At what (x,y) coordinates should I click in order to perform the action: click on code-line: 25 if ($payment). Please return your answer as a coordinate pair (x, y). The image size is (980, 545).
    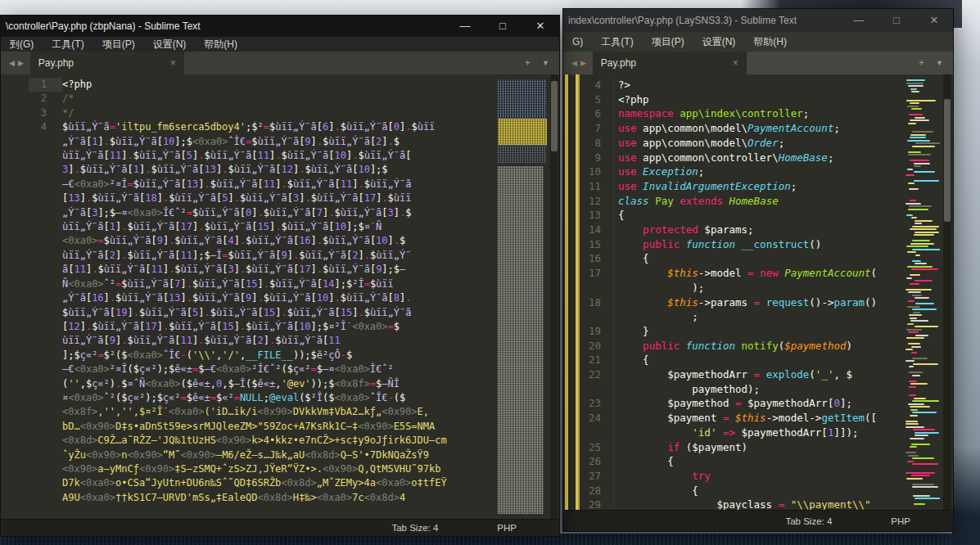
    Looking at the image, I should click on (740, 448).